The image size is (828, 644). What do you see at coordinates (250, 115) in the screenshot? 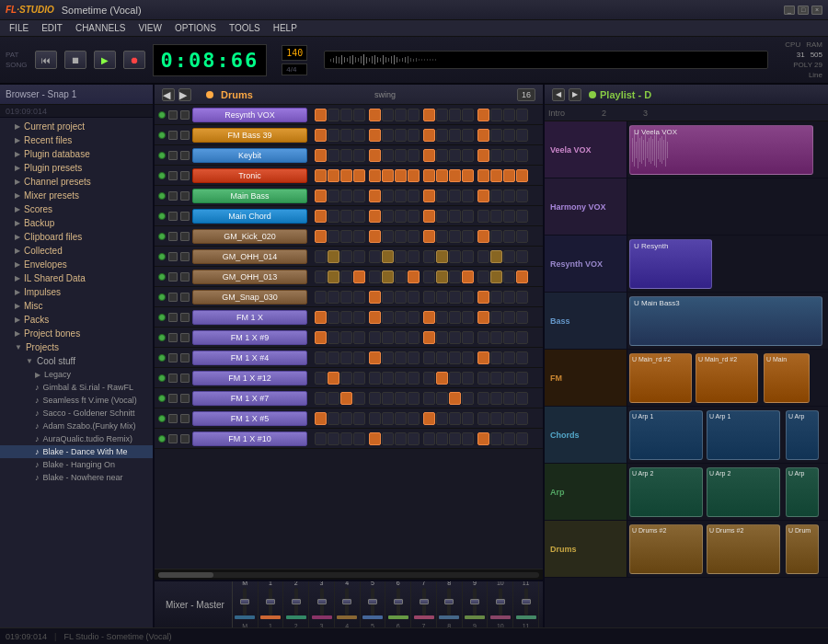
I see `channel-name-btn: Resynth VOX` at bounding box center [250, 115].